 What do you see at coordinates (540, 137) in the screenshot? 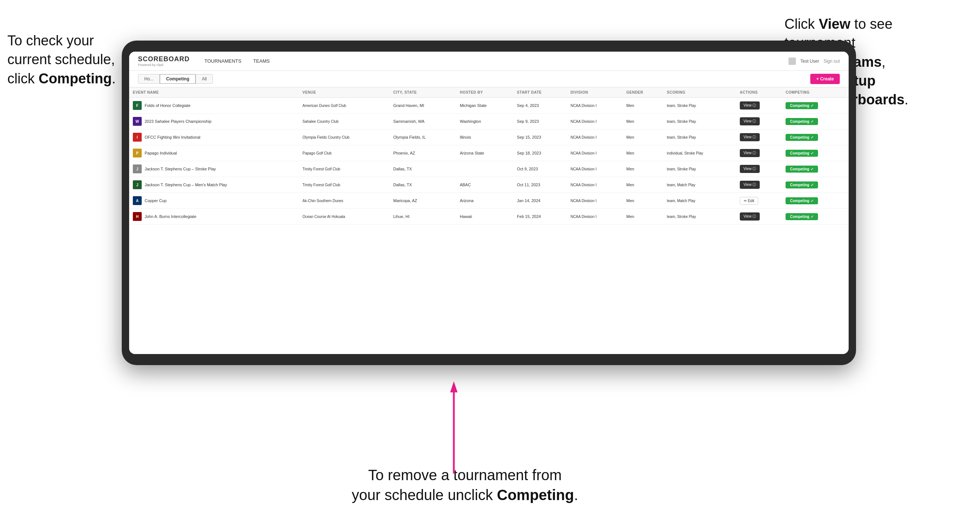
I see `start-date-cell: Sep 15, 2023` at bounding box center [540, 137].